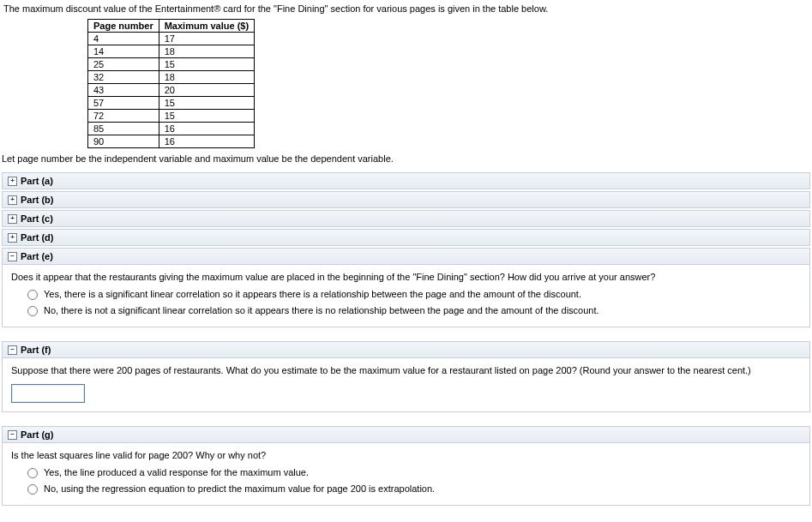 This screenshot has width=812, height=522. Describe the element at coordinates (406, 386) in the screenshot. I see `part-f-body: Suppose that there were 200 pages of res…` at that location.